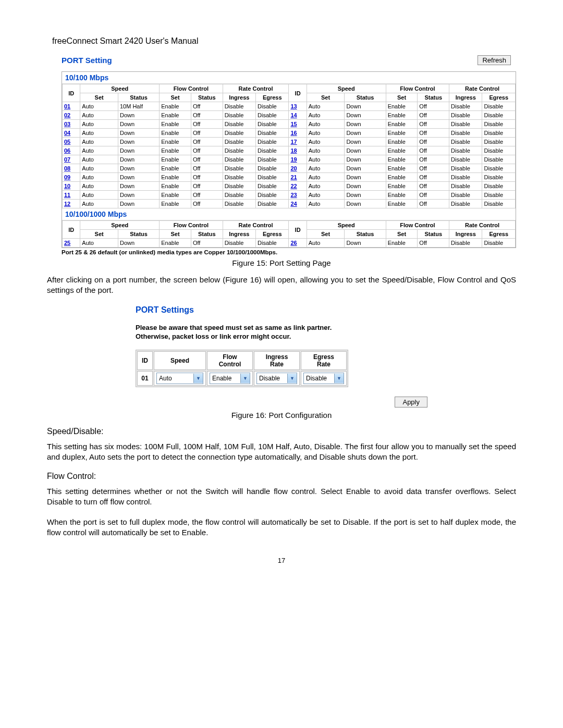  I want to click on cfg-col-ingress: Ingress Rate, so click(277, 361).